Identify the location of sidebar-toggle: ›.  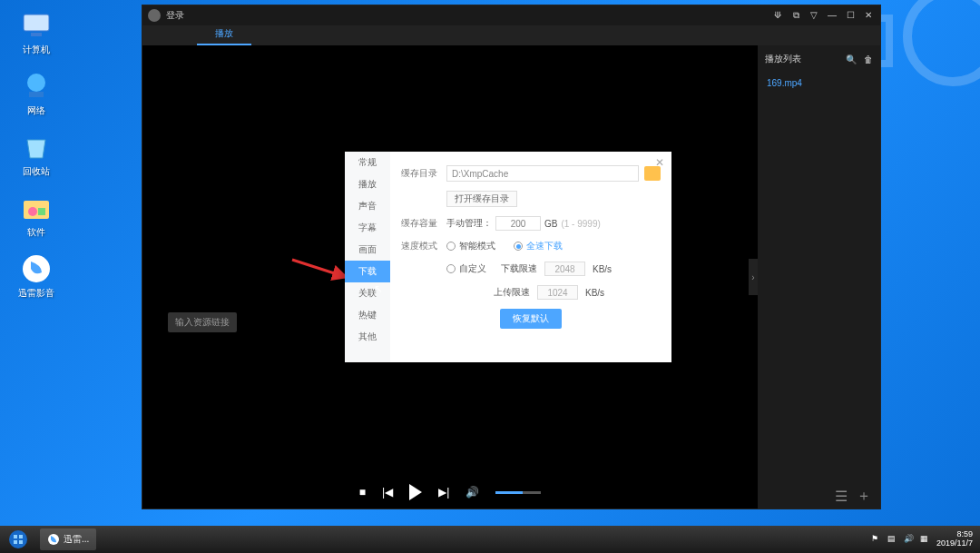
(753, 277).